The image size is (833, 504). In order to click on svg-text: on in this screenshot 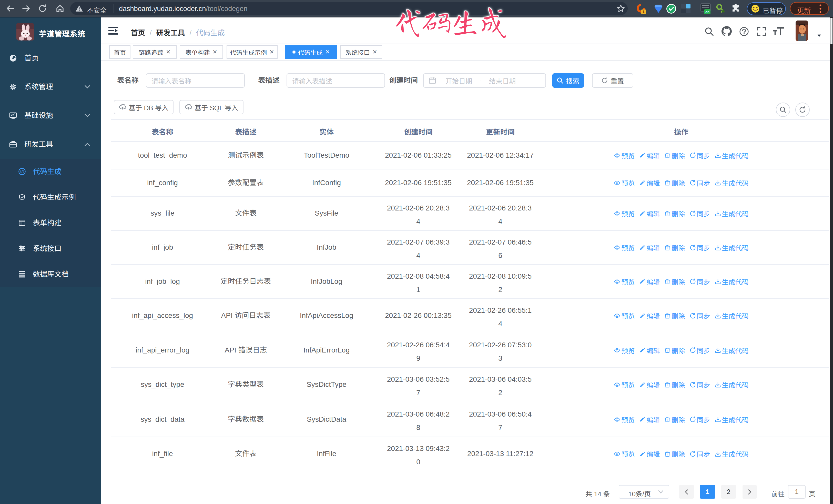, I will do `click(707, 12)`.